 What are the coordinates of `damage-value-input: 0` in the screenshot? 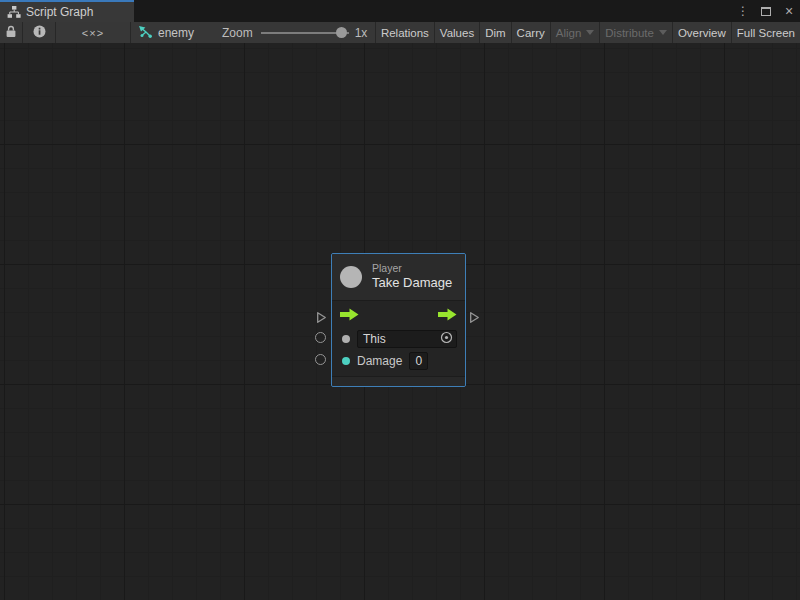 It's located at (418, 361).